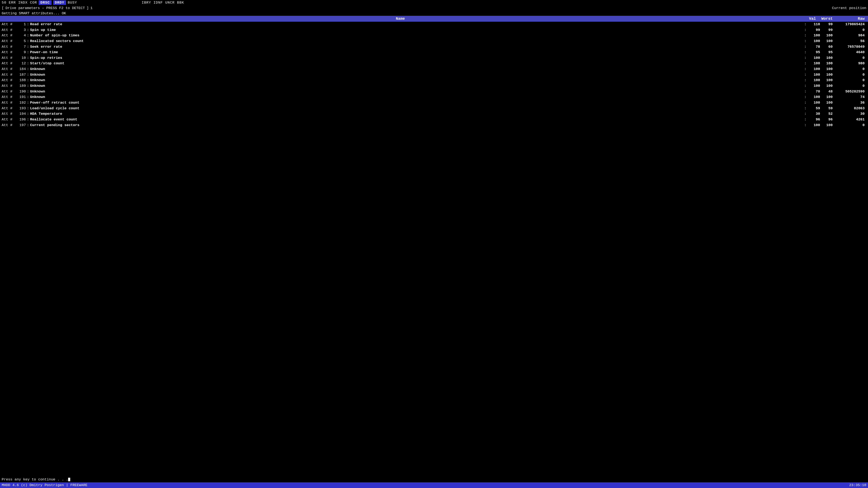 Image resolution: width=868 pixels, height=488 pixels. I want to click on header-name: Name, so click(400, 19).